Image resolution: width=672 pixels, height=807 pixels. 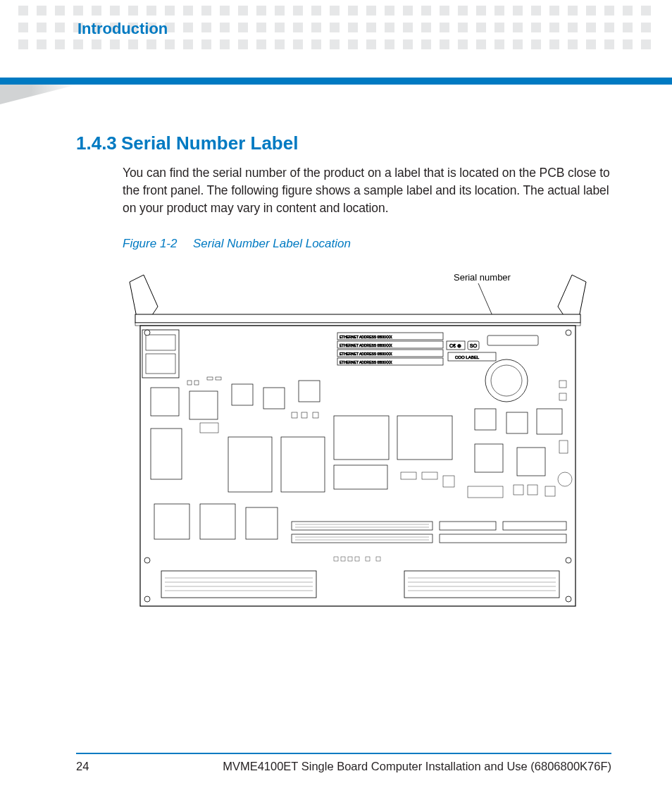 What do you see at coordinates (158, 244) in the screenshot?
I see `figure-number: Figure 1-2` at bounding box center [158, 244].